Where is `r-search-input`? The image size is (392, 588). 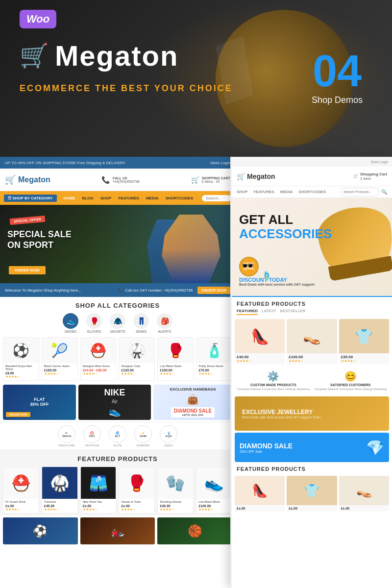 r-search-input is located at coordinates (360, 192).